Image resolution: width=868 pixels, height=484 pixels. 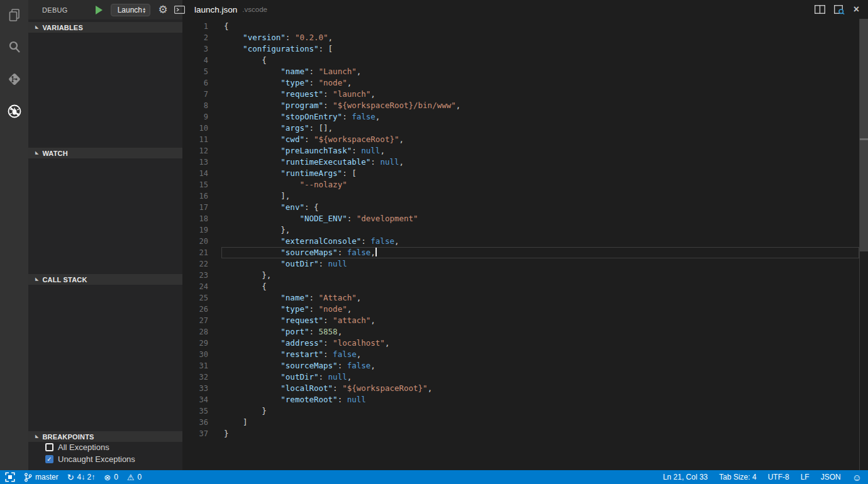 What do you see at coordinates (540, 264) in the screenshot?
I see `code-line-text: "outDir": null` at bounding box center [540, 264].